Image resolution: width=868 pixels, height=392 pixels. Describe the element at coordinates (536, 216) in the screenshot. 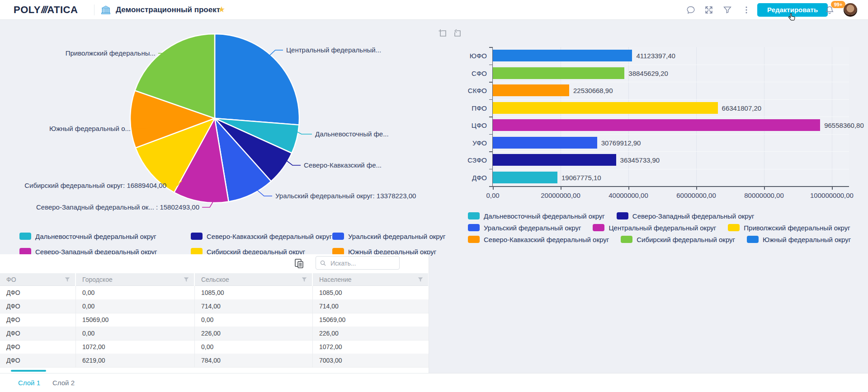

I see `bar-legend-item: Дальневосточный федеральный округ` at that location.